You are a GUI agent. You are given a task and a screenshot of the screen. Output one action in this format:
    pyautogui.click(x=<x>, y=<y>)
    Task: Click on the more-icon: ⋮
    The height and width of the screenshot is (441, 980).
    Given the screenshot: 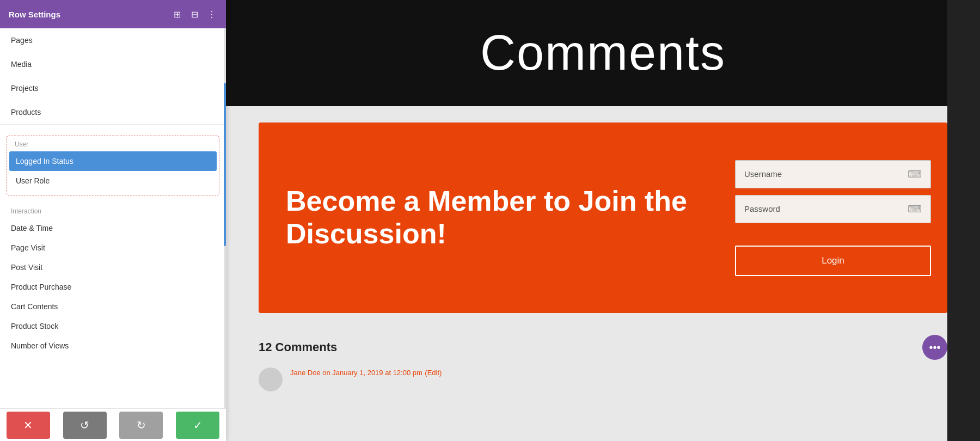 What is the action you would take?
    pyautogui.click(x=212, y=14)
    